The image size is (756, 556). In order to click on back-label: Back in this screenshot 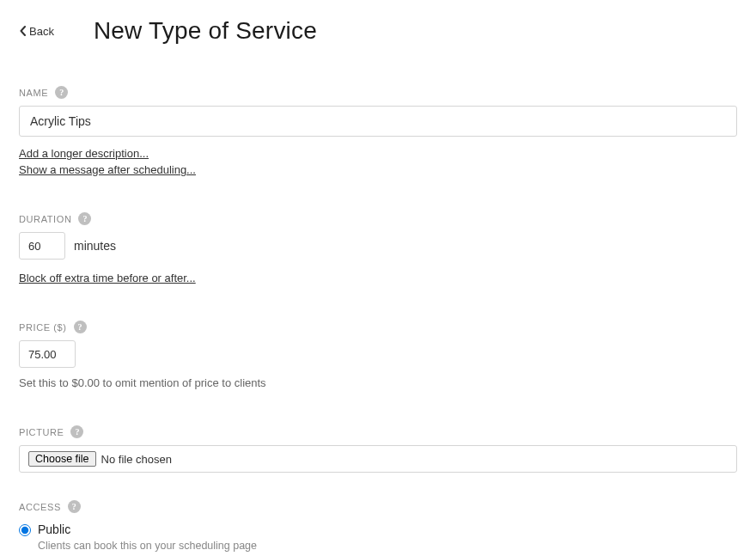, I will do `click(41, 31)`.